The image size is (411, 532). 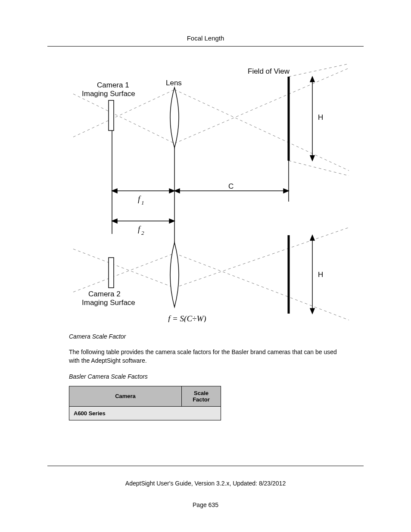 What do you see at coordinates (145, 413) in the screenshot?
I see `table-row: A600 Series` at bounding box center [145, 413].